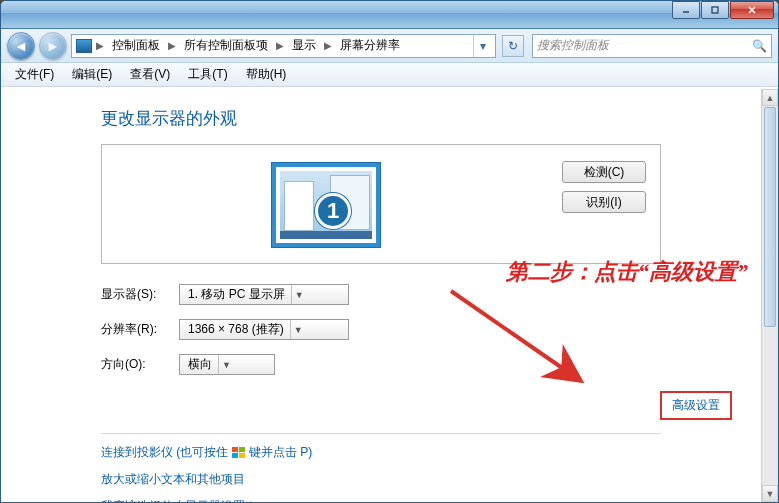 The height and width of the screenshot is (503, 779). I want to click on resolution-dropdown: 1366 × 768 (推荐) ▼, so click(264, 330).